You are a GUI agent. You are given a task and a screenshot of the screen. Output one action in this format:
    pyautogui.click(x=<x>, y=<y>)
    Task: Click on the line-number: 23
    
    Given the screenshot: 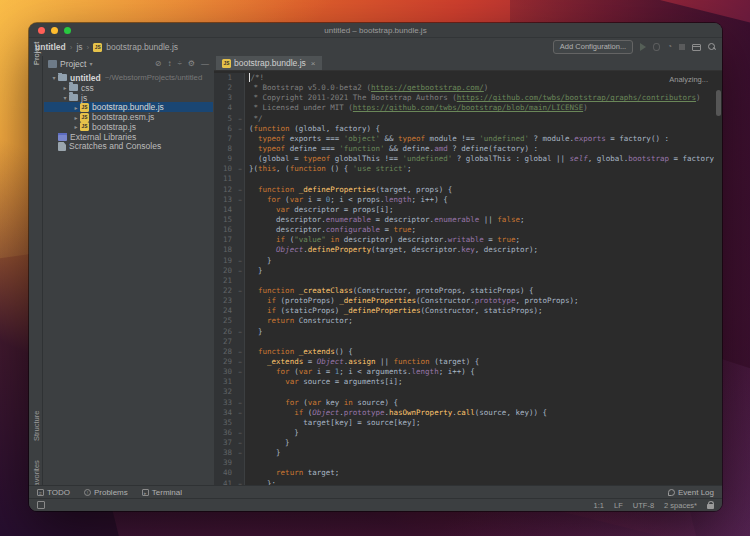 What is the action you would take?
    pyautogui.click(x=225, y=301)
    